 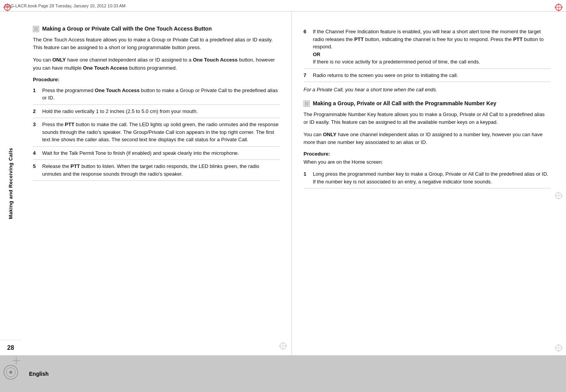 I want to click on crosshair-bottom-left, so click(x=16, y=361).